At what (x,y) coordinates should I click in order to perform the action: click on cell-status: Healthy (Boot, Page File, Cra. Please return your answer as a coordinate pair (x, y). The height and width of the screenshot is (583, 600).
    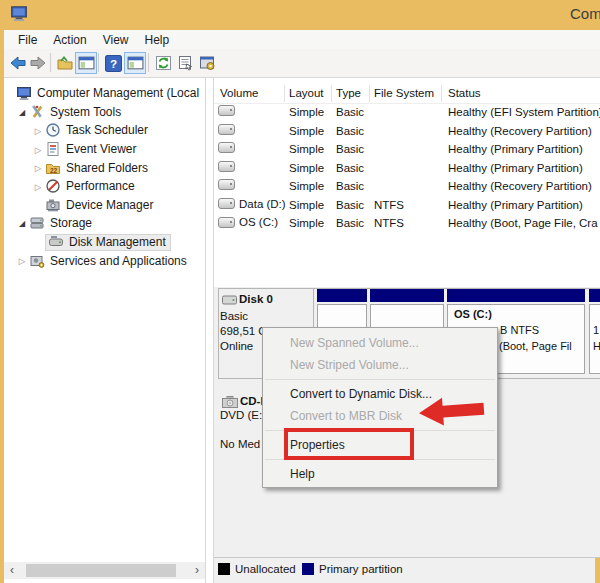
    Looking at the image, I should click on (523, 223).